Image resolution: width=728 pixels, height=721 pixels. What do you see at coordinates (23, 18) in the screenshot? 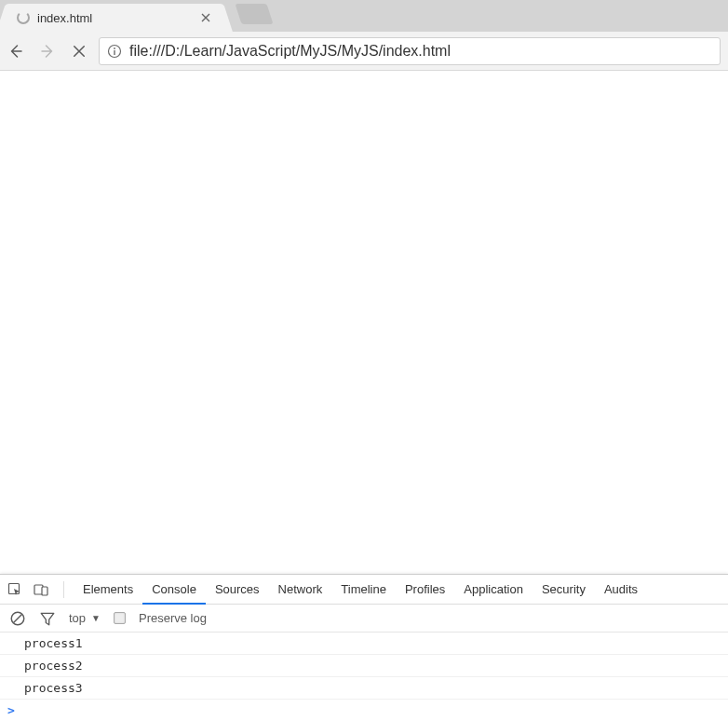
I see `loading-spinner-icon` at bounding box center [23, 18].